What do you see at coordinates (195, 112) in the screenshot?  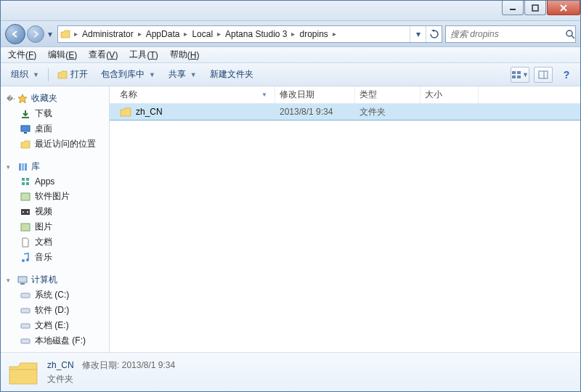 I see `cell-name: zh_CN` at bounding box center [195, 112].